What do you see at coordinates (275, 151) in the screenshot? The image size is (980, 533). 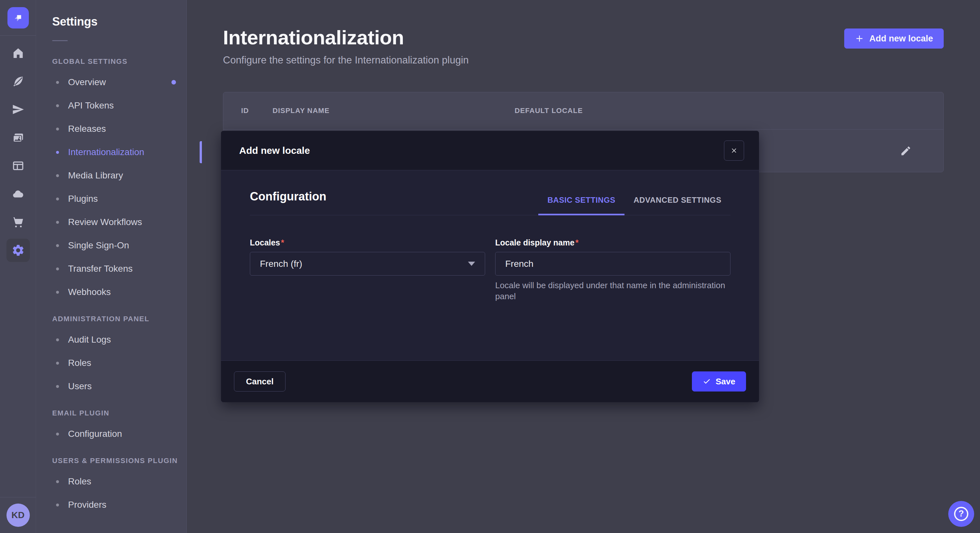 I see `modal-title: Add new locale` at bounding box center [275, 151].